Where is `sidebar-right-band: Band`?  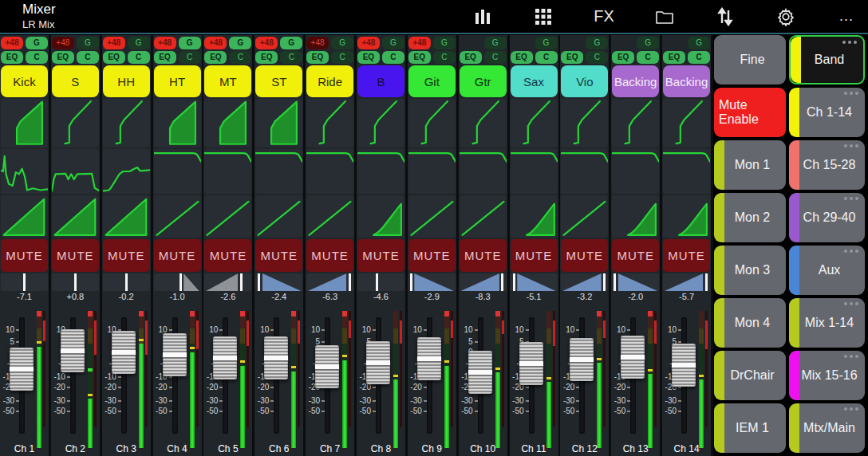 sidebar-right-band: Band is located at coordinates (827, 60).